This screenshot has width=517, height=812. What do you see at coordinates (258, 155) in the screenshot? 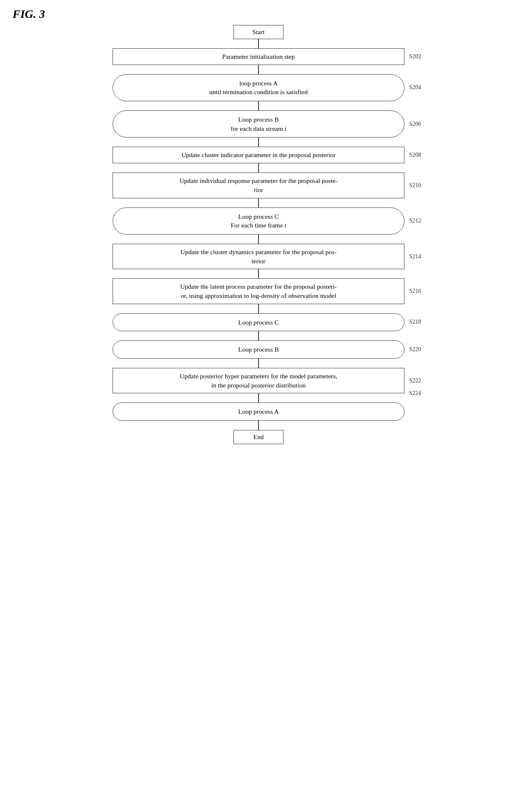
I see `node-row-s208: Update cluster indicator parameter in th…` at bounding box center [258, 155].